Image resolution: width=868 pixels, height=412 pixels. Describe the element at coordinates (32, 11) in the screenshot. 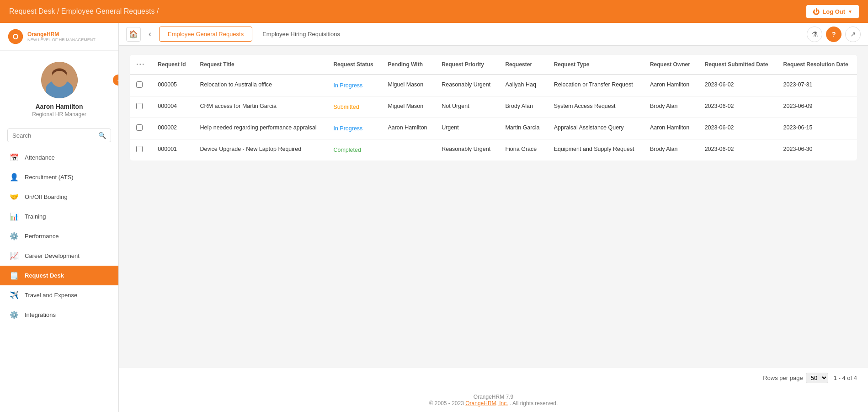

I see `header-main-title: Request Desk` at that location.